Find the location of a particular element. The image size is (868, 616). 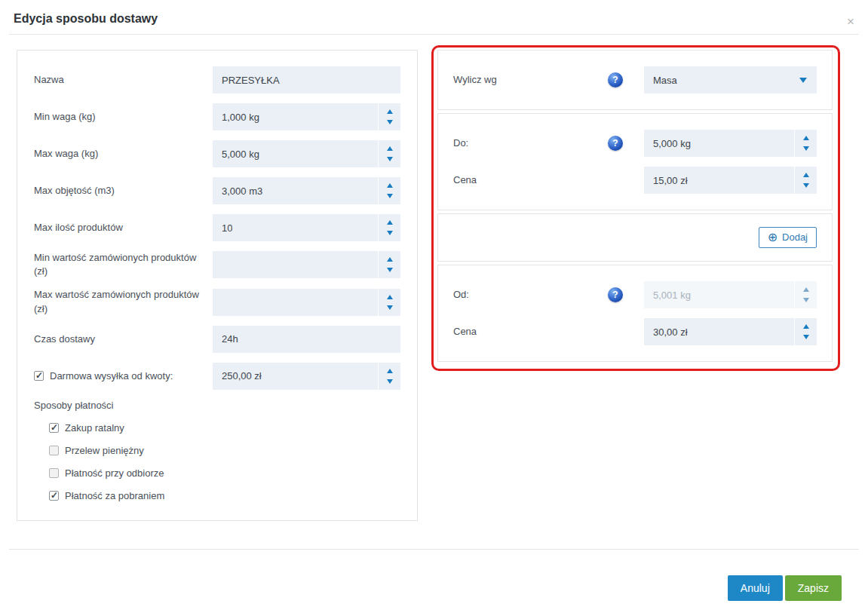

form-row: Max waga (kg) 5,000 kg is located at coordinates (217, 154).